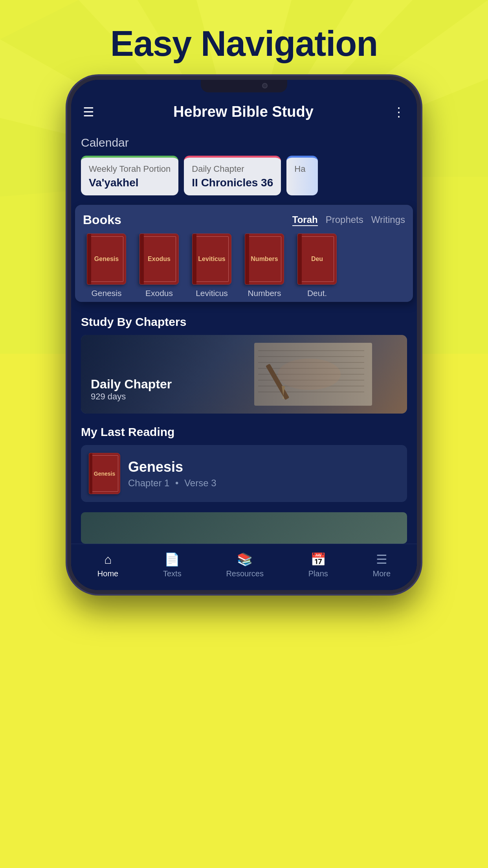 This screenshot has height=868, width=488. What do you see at coordinates (382, 565) in the screenshot?
I see `nav-item-more: ☰ More` at bounding box center [382, 565].